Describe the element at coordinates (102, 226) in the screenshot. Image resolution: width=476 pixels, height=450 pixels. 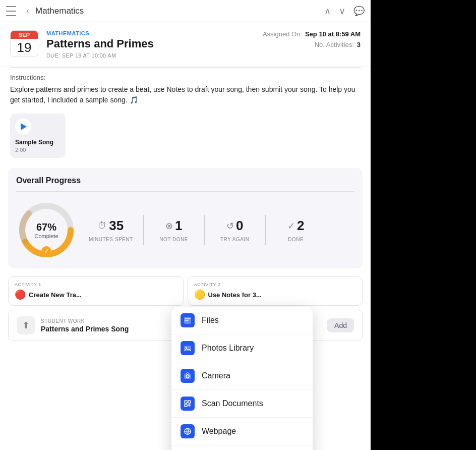
I see `clock-icon: ⏱` at that location.